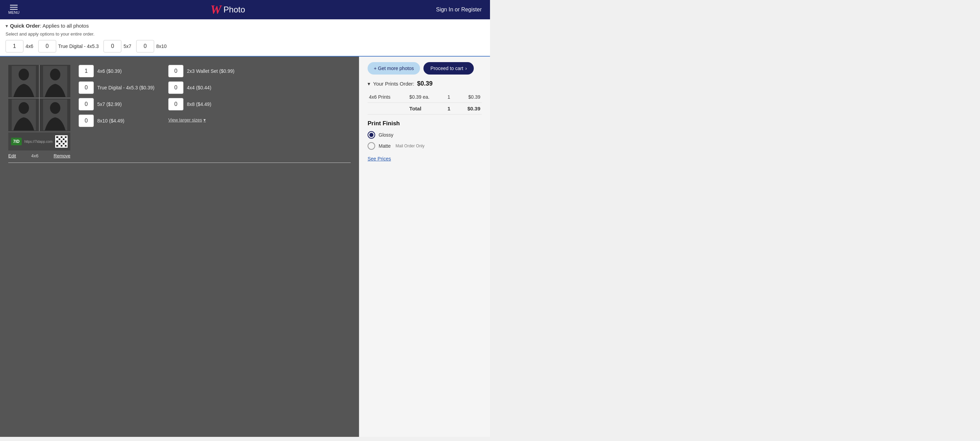 Image resolution: width=980 pixels, height=441 pixels. What do you see at coordinates (47, 46) in the screenshot?
I see `qty-input-true-digital: 0` at bounding box center [47, 46].